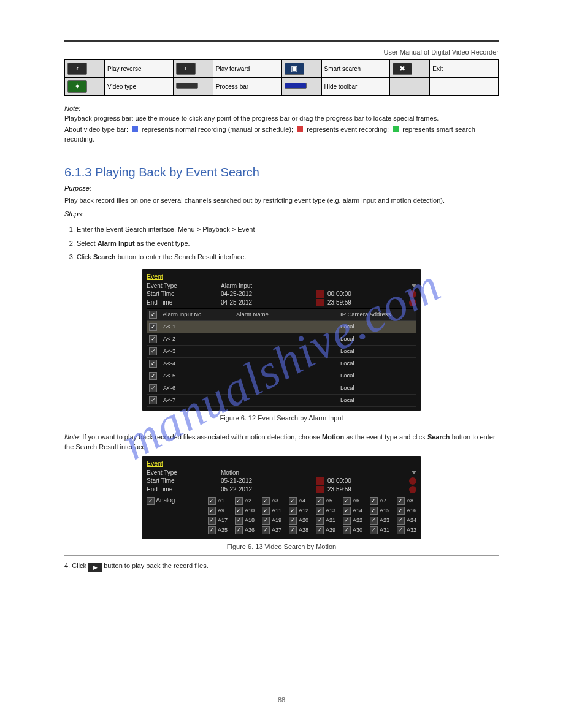 The height and width of the screenshot is (728, 563). Describe the element at coordinates (282, 303) in the screenshot. I see `end-time-row: End Time 04-25-2012 23:59:59` at that location.